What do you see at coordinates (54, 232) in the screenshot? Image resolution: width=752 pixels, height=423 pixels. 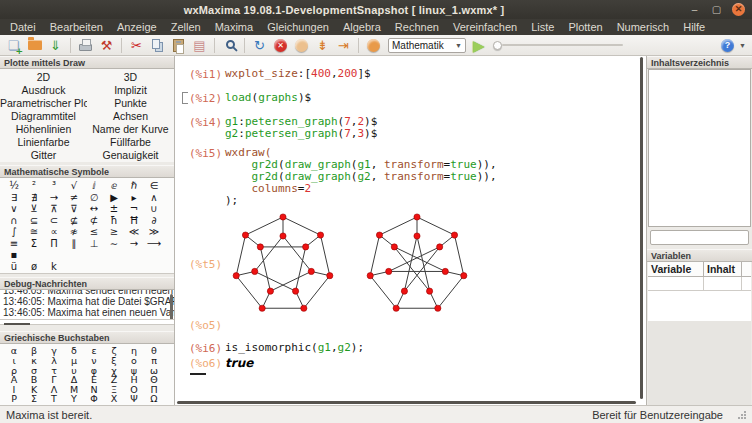 I see `symbol-button: ∝` at bounding box center [54, 232].